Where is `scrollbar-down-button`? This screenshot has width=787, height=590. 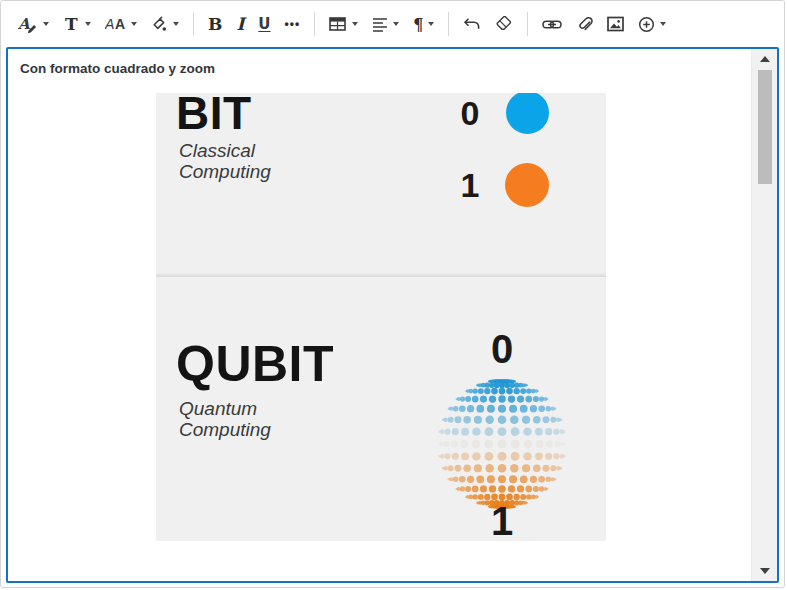 scrollbar-down-button is located at coordinates (764, 571).